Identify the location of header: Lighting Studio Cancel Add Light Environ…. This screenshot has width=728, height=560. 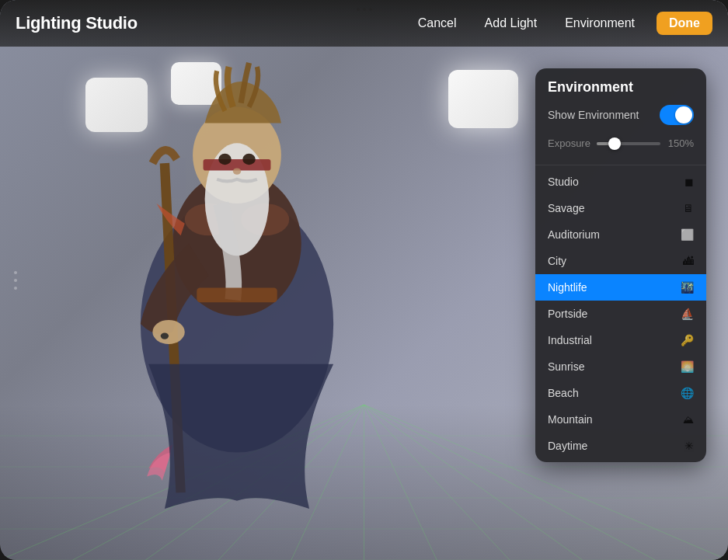
(364, 23).